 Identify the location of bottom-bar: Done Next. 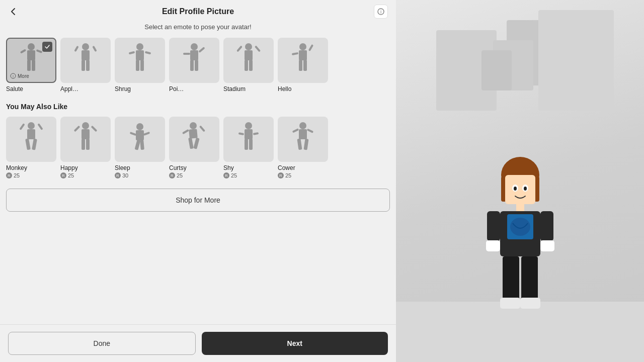
(198, 343).